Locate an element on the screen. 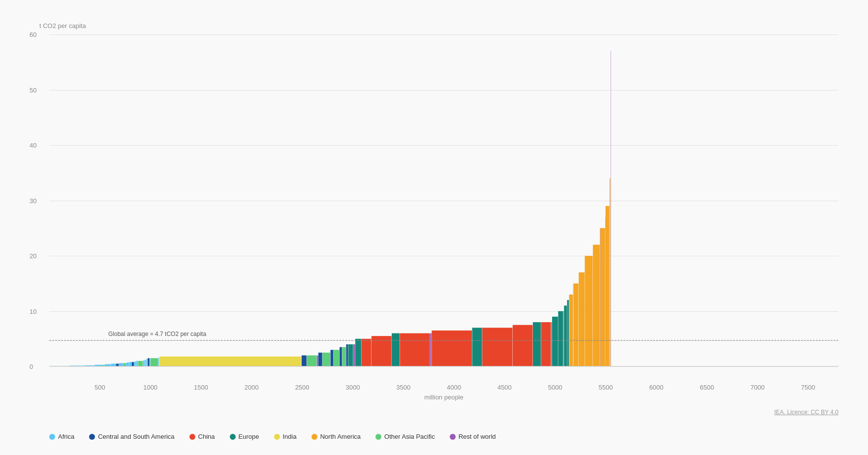  x-tick-label: 2000 is located at coordinates (252, 388).